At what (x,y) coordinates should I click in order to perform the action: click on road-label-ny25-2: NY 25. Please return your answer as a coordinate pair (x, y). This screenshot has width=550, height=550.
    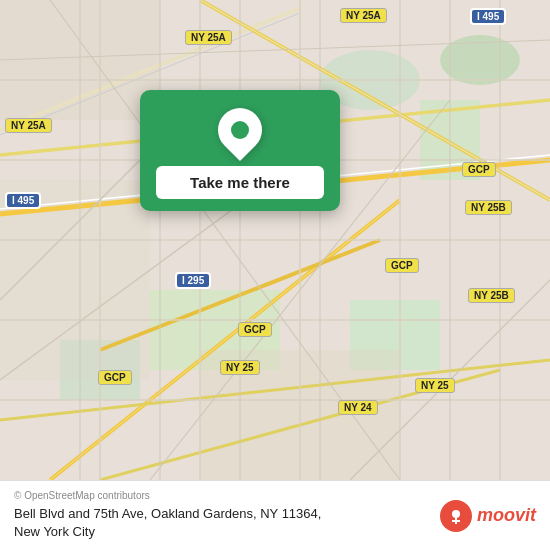
    Looking at the image, I should click on (435, 386).